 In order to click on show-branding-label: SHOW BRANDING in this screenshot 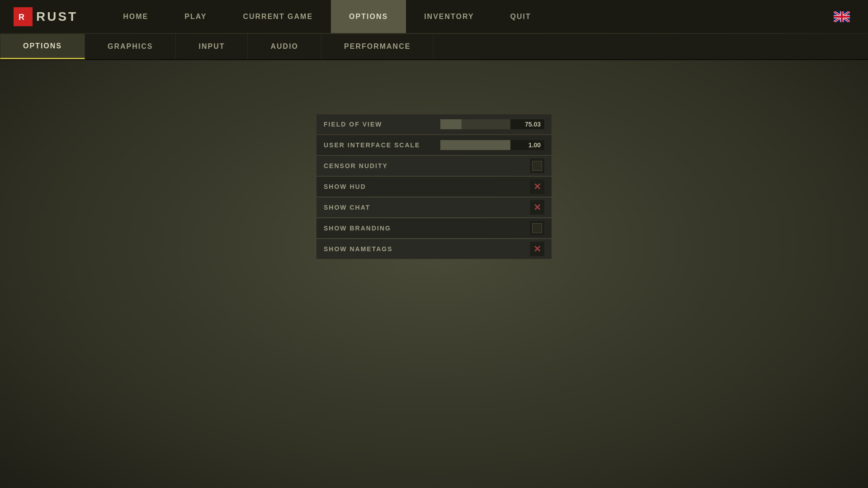, I will do `click(427, 228)`.